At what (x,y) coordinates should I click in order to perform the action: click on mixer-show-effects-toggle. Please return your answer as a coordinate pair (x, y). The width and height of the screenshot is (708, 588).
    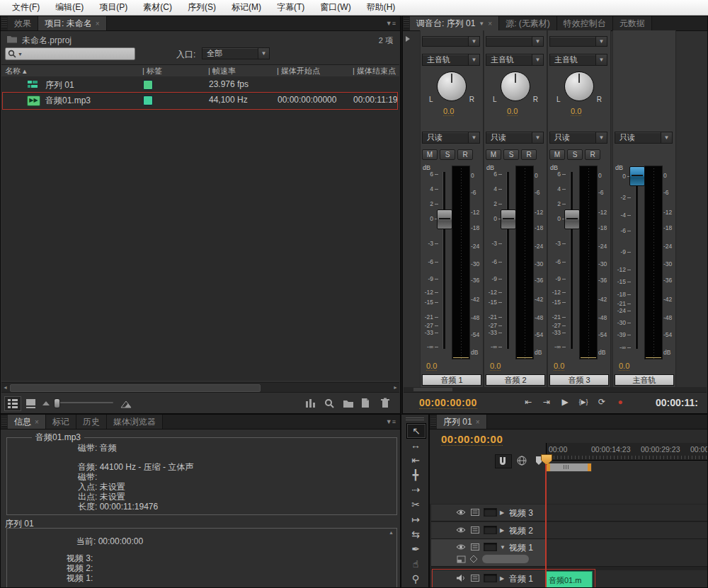
    Looking at the image, I should click on (408, 39).